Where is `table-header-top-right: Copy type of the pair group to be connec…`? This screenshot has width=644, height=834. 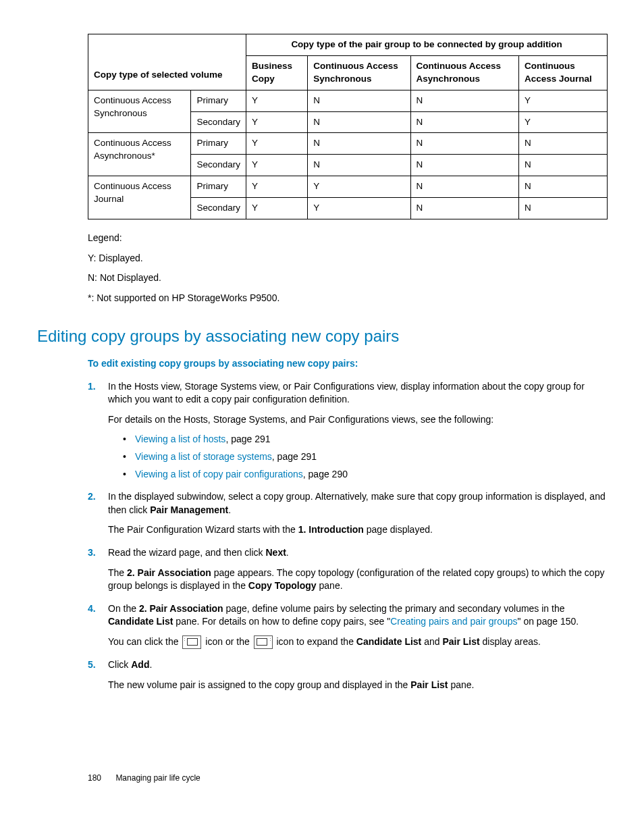 table-header-top-right: Copy type of the pair group to be connec… is located at coordinates (427, 45).